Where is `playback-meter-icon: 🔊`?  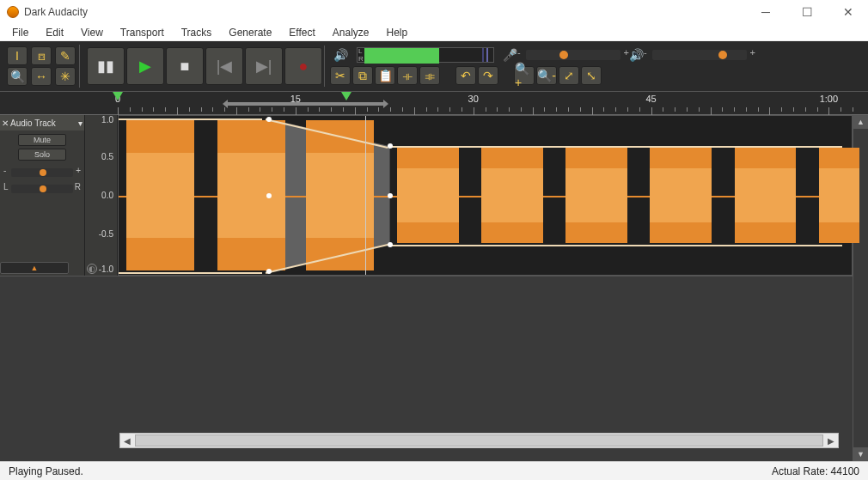 playback-meter-icon: 🔊 is located at coordinates (340, 55).